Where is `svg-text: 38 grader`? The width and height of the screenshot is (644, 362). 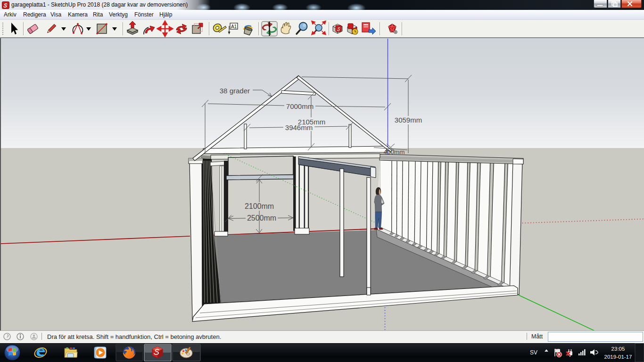
svg-text: 38 grader is located at coordinates (235, 90).